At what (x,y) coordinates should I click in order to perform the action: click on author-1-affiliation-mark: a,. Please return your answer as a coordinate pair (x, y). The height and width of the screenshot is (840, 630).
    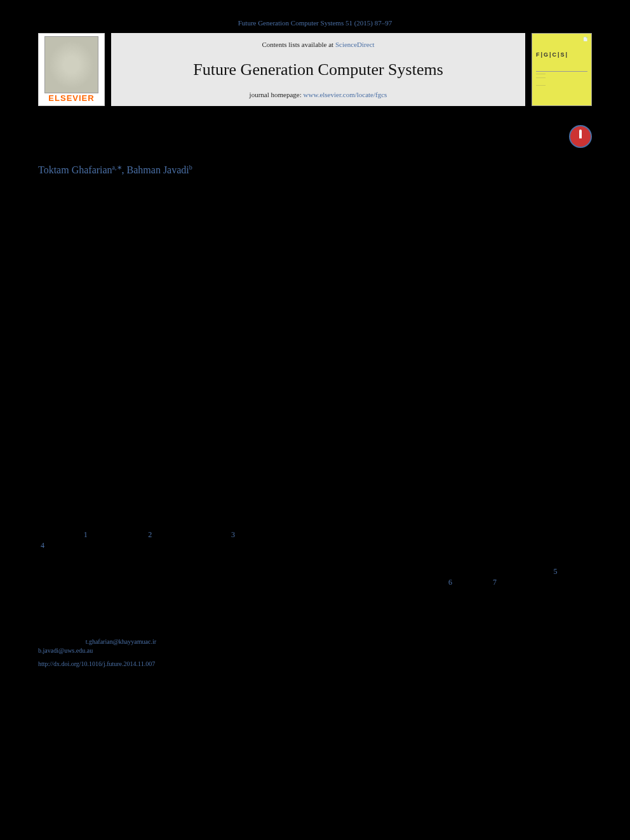
    Looking at the image, I should click on (114, 168).